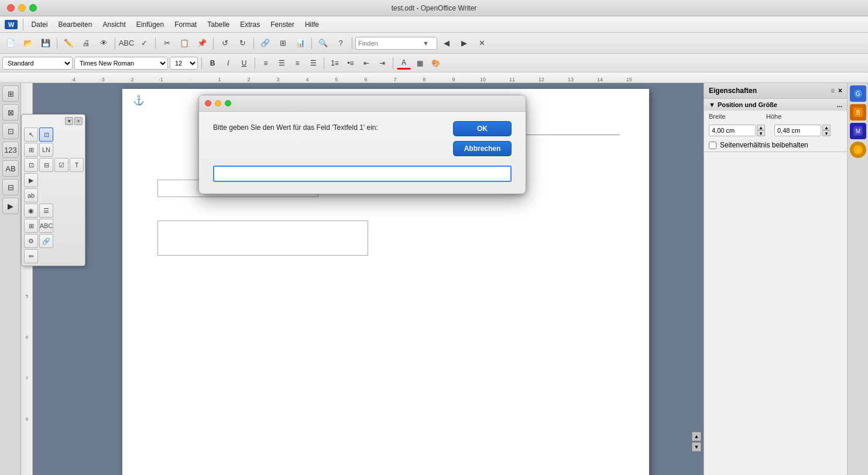 The width and height of the screenshot is (868, 475). I want to click on minimize-button, so click(22, 8).